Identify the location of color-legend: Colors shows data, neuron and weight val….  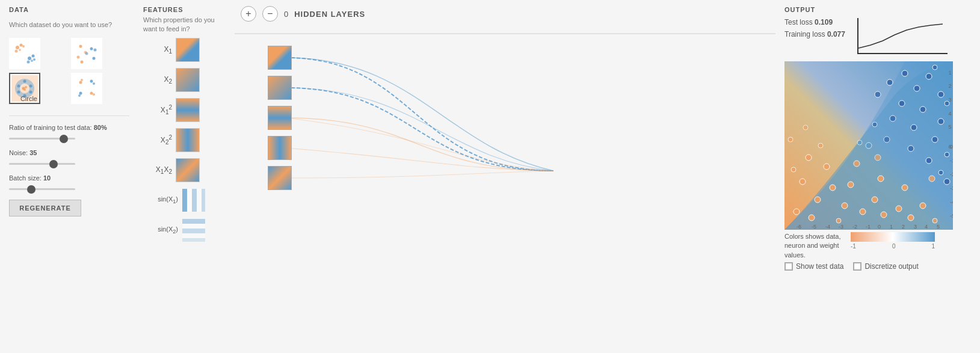
(878, 246).